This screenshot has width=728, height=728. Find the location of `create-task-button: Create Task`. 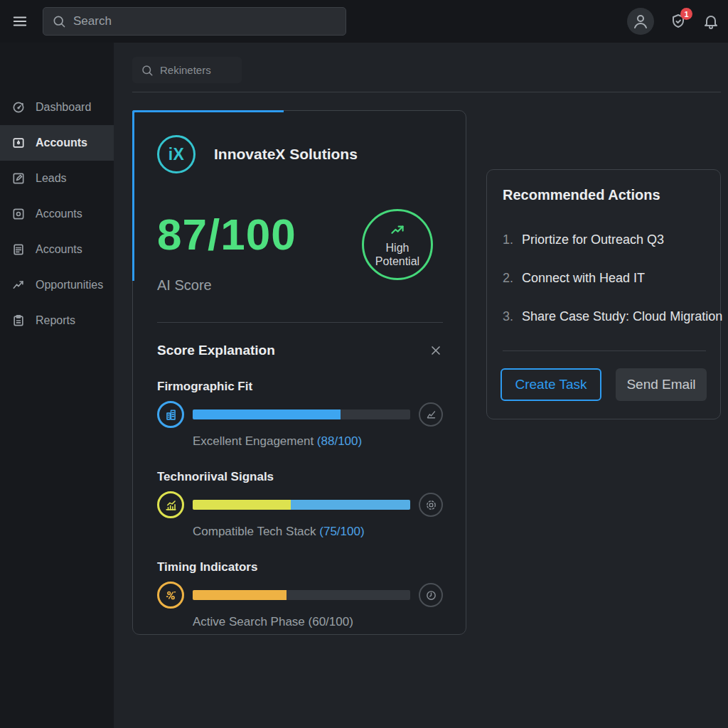

create-task-button: Create Task is located at coordinates (551, 385).